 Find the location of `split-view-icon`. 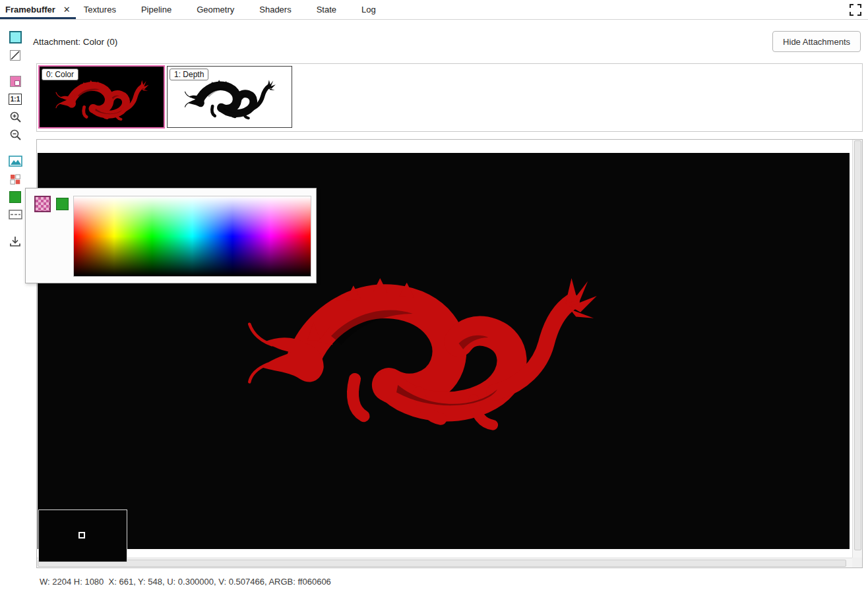

split-view-icon is located at coordinates (15, 215).